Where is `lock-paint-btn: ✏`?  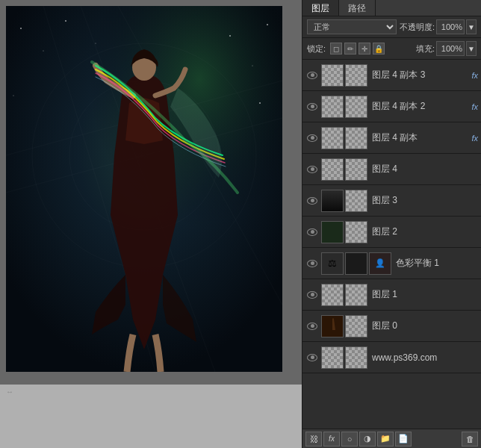
lock-paint-btn: ✏ is located at coordinates (350, 49).